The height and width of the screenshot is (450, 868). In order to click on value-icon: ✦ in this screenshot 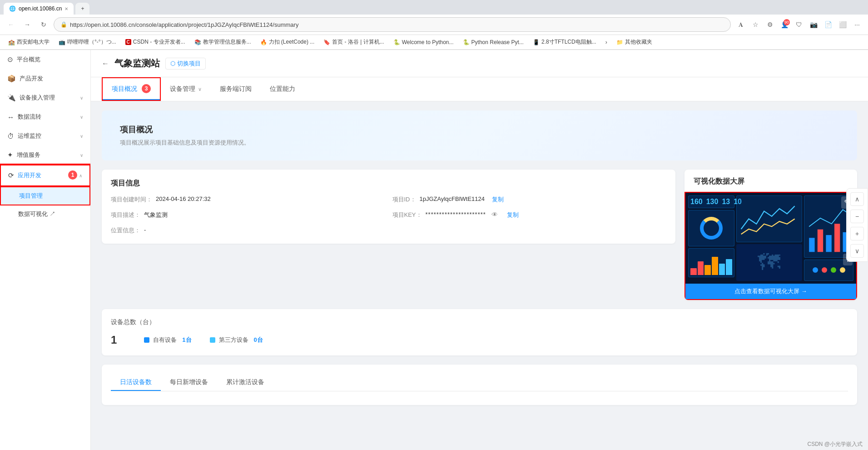, I will do `click(10, 155)`.